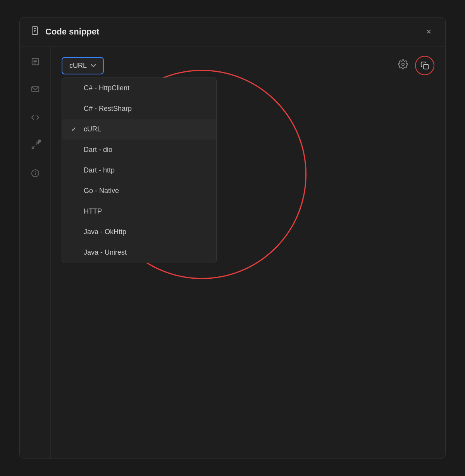 The height and width of the screenshot is (476, 465). I want to click on sidebar-icon-message, so click(35, 91).